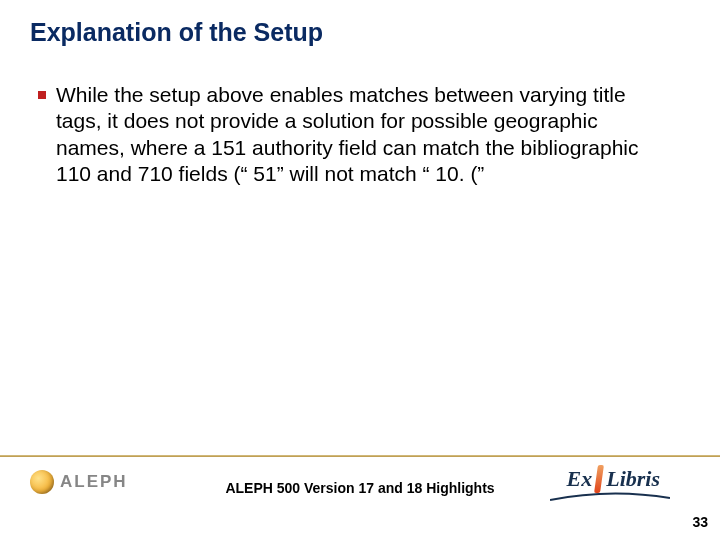 This screenshot has height=540, width=720. I want to click on exlibris-logo: Ex Libris, so click(614, 479).